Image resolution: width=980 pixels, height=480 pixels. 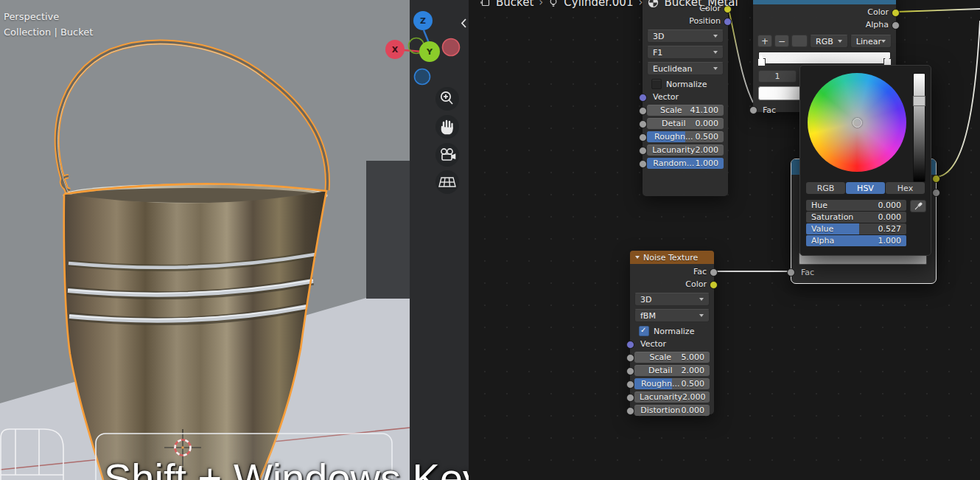 What do you see at coordinates (825, 188) in the screenshot?
I see `tab-rgb: RGB` at bounding box center [825, 188].